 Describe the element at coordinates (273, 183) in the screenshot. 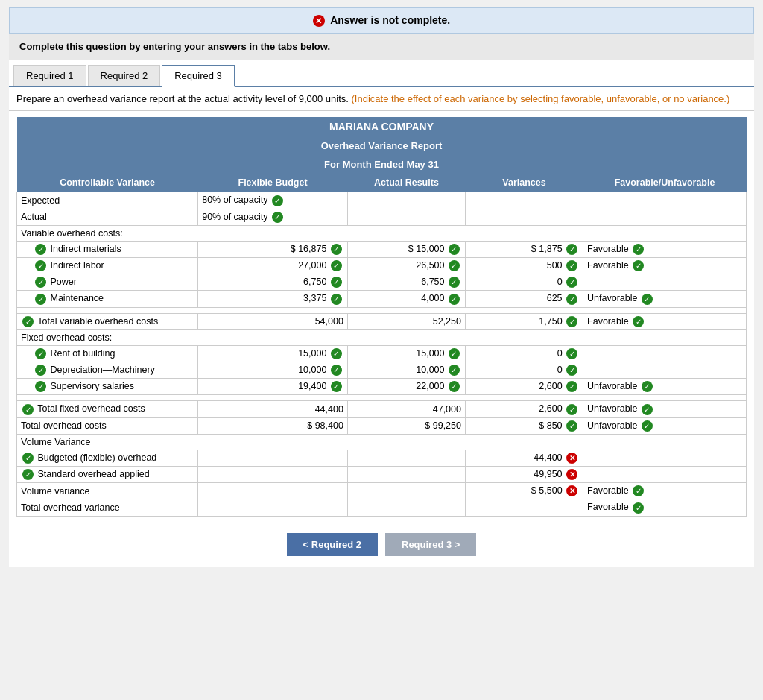

I see `col-header-flex: Flexible Budget` at that location.